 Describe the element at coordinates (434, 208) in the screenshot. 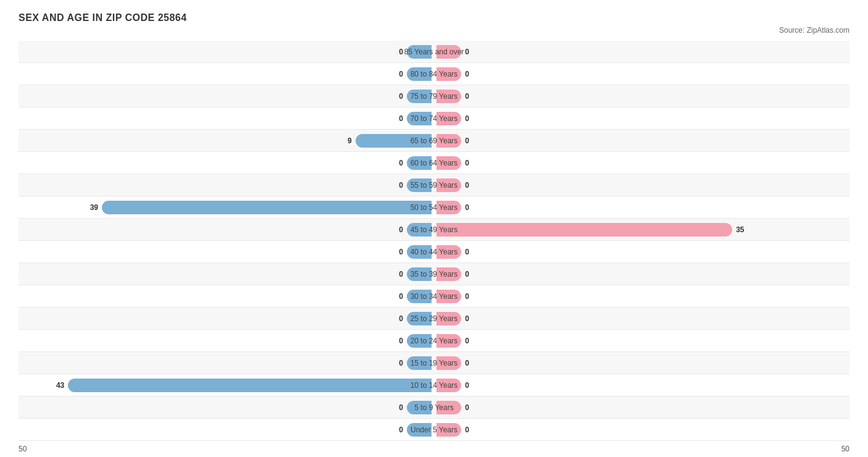

I see `chart-row: 3950 to 54 Years0` at that location.